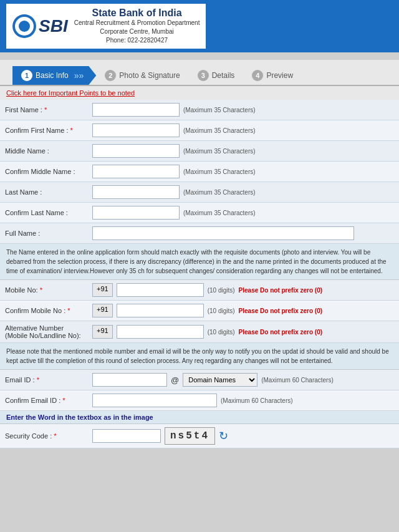 The image size is (399, 532). I want to click on confirm-email-input-cell: (Maximum 60 Characters), so click(243, 400).